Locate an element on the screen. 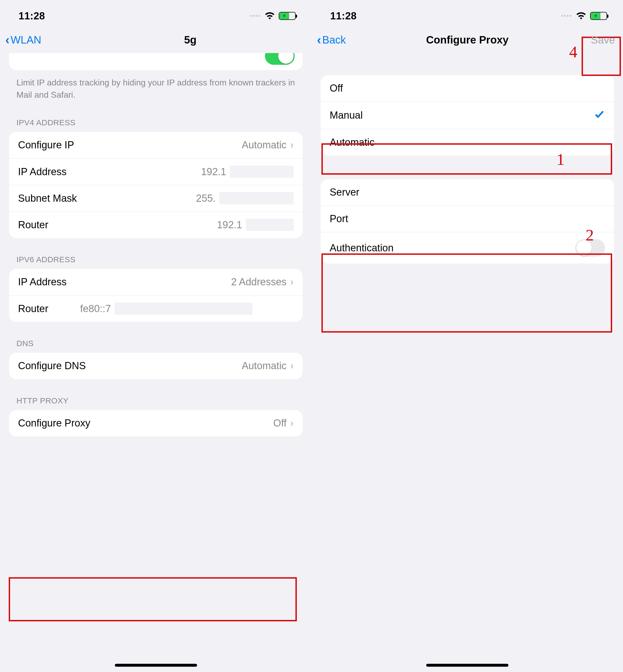  router-ipv4-label: Router is located at coordinates (33, 225).